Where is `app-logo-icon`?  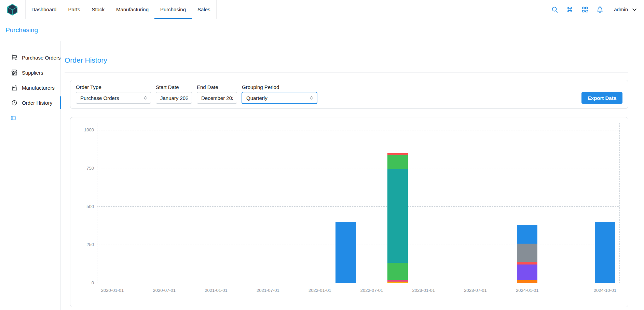 app-logo-icon is located at coordinates (12, 10).